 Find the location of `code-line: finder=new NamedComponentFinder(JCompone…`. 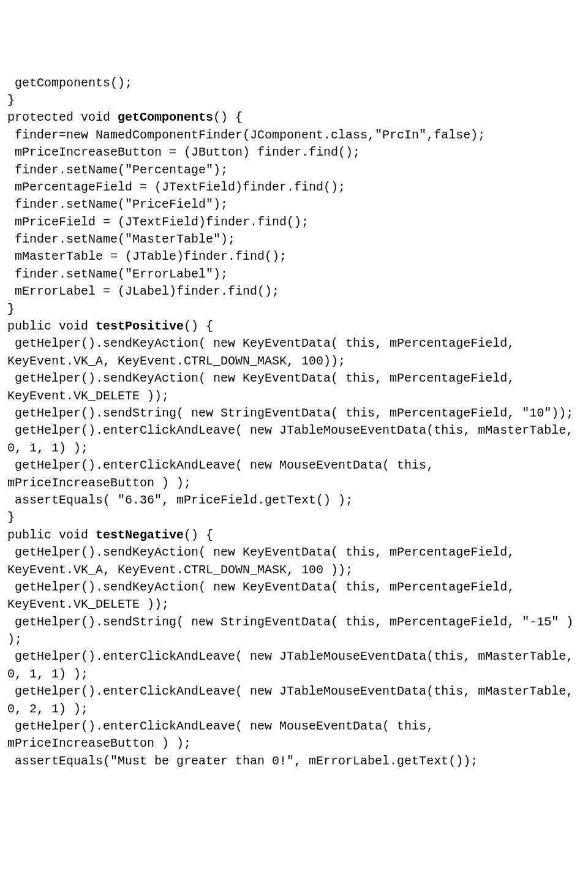

code-line: finder=new NamedComponentFinder(JCompone… is located at coordinates (246, 135).